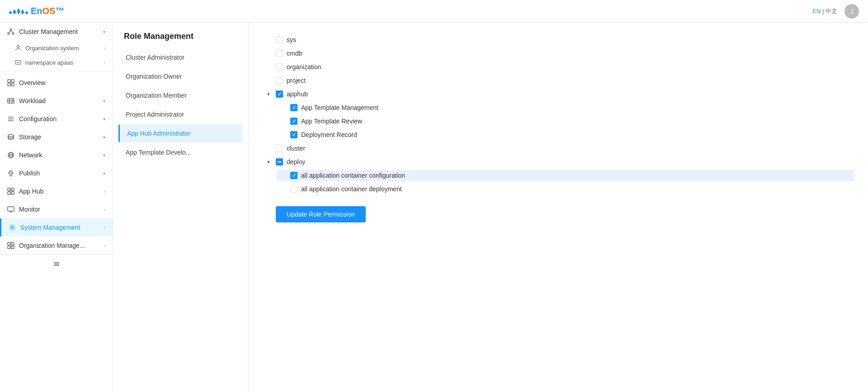 This screenshot has width=868, height=392. What do you see at coordinates (49, 62) in the screenshot?
I see `sidebar-item-namespace-label: namespace apaas` at bounding box center [49, 62].